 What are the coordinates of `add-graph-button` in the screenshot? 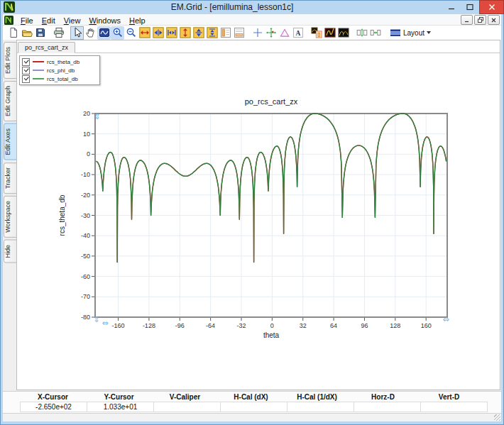 It's located at (317, 33).